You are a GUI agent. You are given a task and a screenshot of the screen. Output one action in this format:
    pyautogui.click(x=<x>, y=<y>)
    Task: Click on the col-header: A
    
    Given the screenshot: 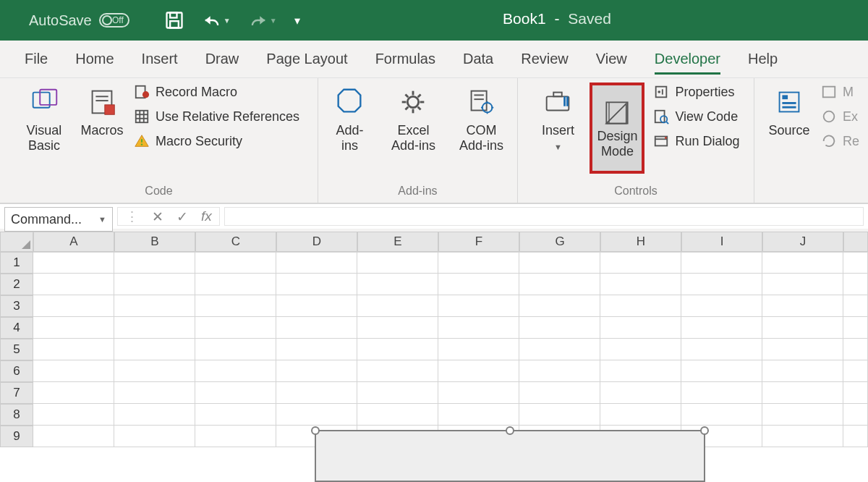 What is the action you would take?
    pyautogui.click(x=74, y=242)
    